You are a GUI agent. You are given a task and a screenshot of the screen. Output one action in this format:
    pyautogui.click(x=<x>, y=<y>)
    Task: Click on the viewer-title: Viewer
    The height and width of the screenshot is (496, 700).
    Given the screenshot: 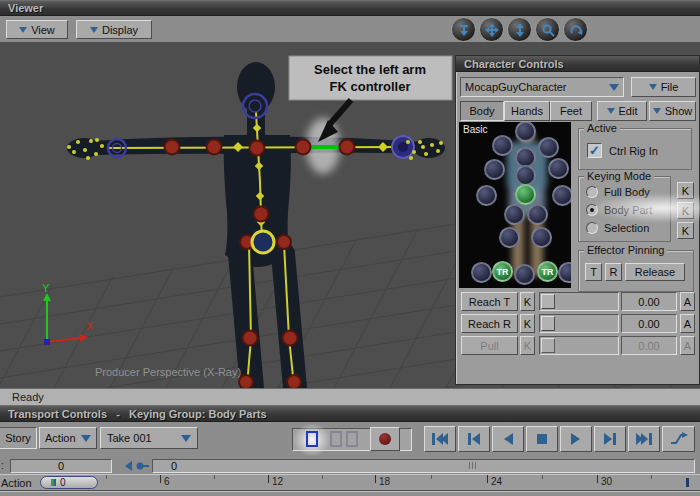 What is the action you would take?
    pyautogui.click(x=26, y=8)
    